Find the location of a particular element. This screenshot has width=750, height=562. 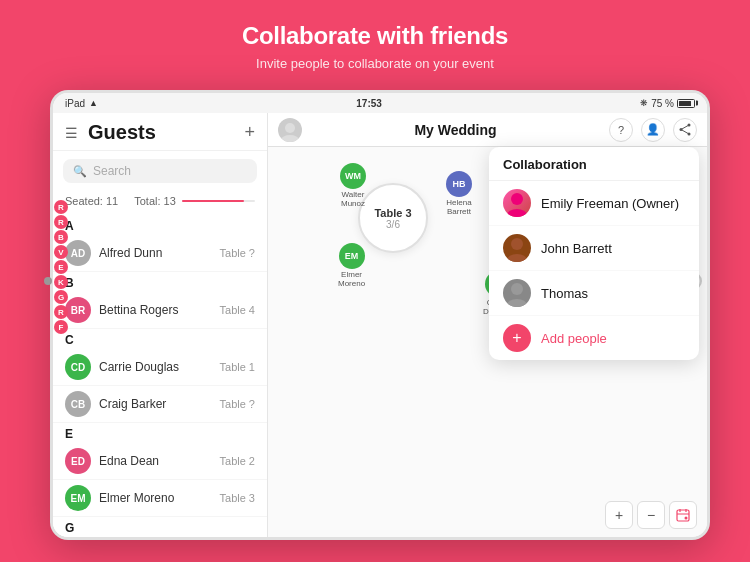

table-row: AD Alfred Dunn Table ? is located at coordinates (160, 254).